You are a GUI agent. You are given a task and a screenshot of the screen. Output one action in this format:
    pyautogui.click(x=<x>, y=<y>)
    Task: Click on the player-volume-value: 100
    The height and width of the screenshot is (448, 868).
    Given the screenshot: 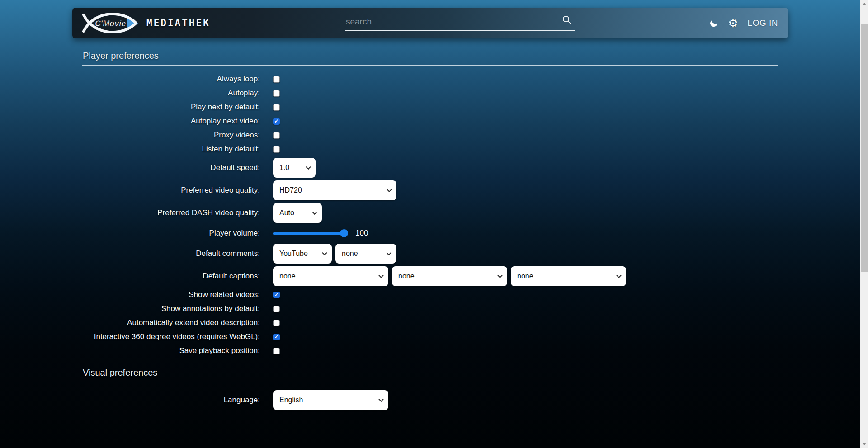 What is the action you would take?
    pyautogui.click(x=362, y=233)
    